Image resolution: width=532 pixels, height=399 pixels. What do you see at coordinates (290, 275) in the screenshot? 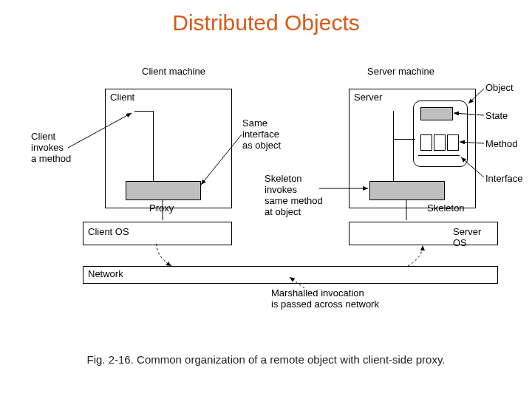
I see `network-box: Network` at bounding box center [290, 275].